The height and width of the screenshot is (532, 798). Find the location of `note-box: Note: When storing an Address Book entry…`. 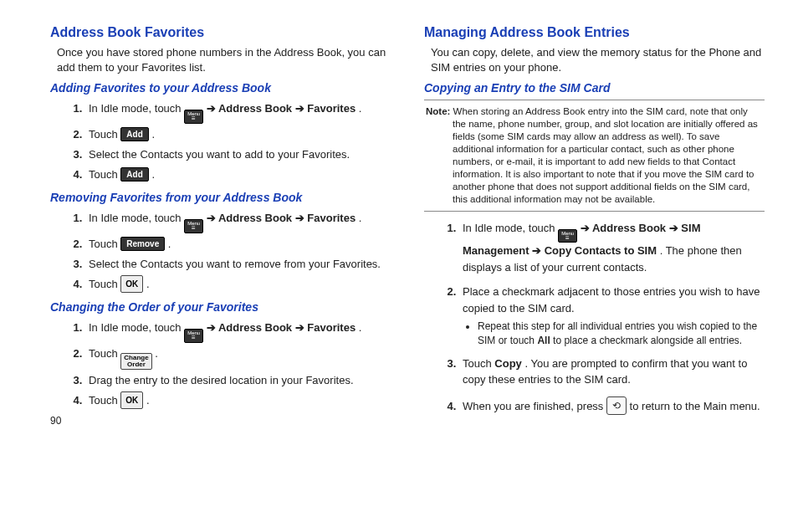

note-box: Note: When storing an Address Book entry… is located at coordinates (594, 156).